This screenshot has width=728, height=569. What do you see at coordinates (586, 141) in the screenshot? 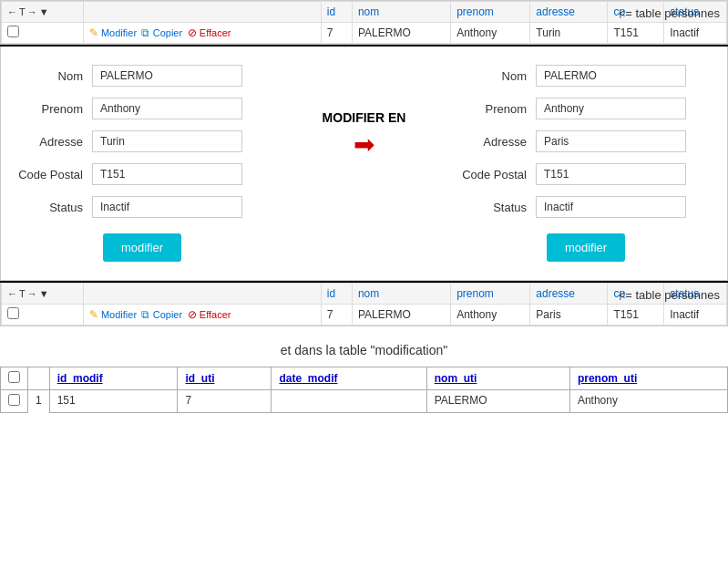
I see `right-adresse-row: Adresse` at bounding box center [586, 141].